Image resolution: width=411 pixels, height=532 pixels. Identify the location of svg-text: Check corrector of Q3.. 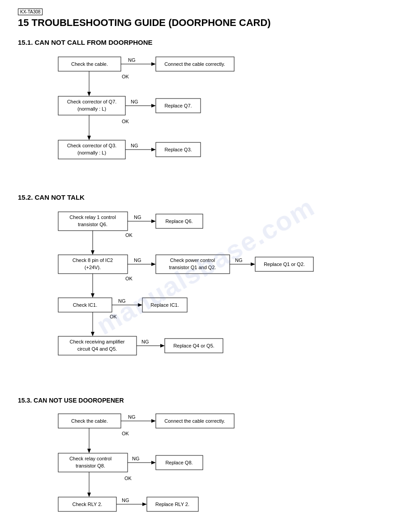
(92, 146).